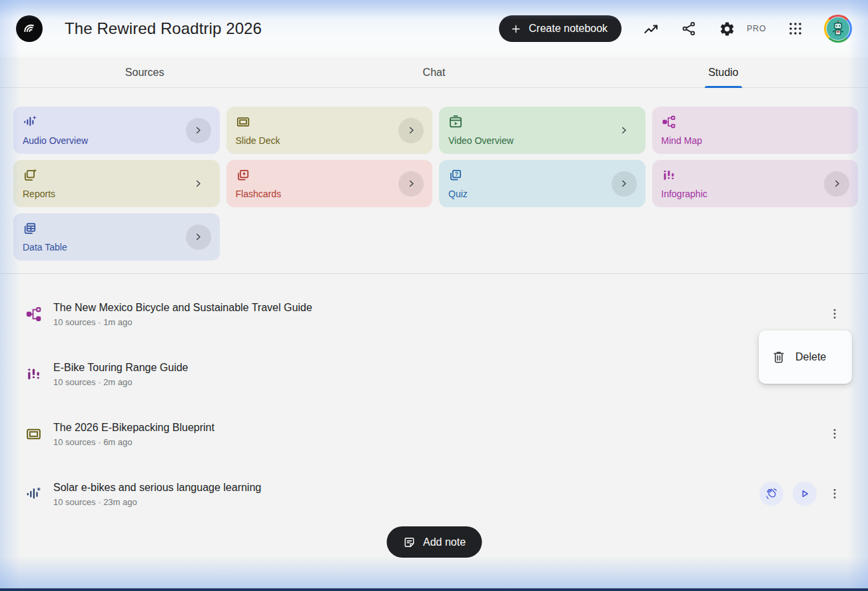  Describe the element at coordinates (542, 141) in the screenshot. I see `card-label: Video Overview` at that location.